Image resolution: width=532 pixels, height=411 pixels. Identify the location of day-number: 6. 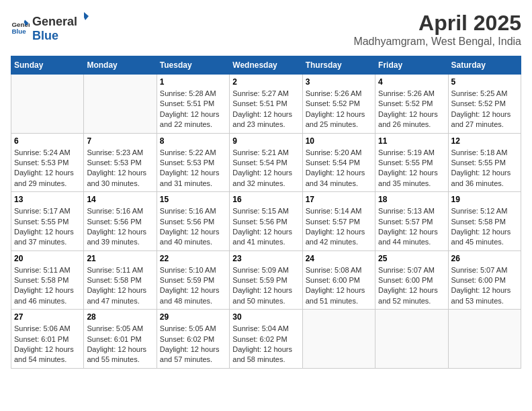
(47, 141).